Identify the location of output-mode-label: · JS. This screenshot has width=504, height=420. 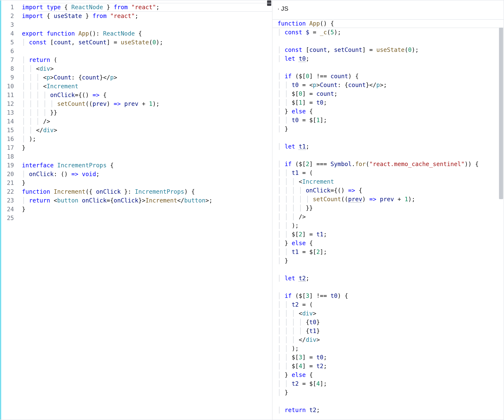
(283, 9).